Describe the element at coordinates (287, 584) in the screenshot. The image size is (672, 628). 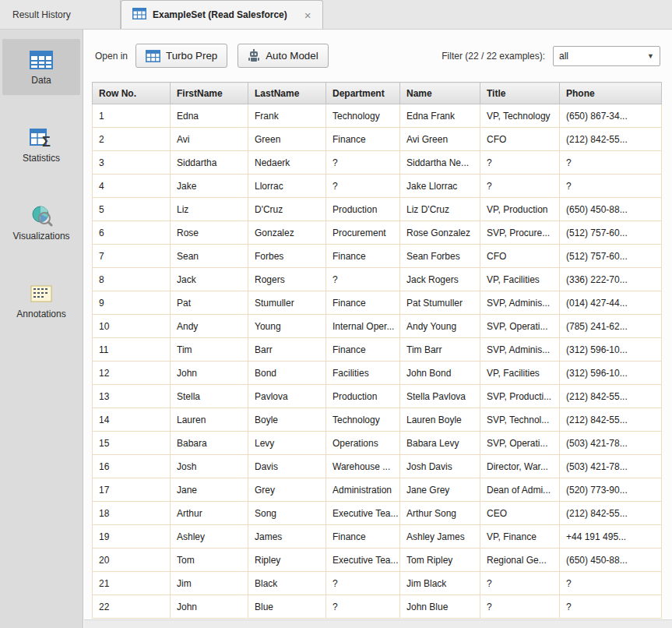
I see `table-cell: Black` at that location.